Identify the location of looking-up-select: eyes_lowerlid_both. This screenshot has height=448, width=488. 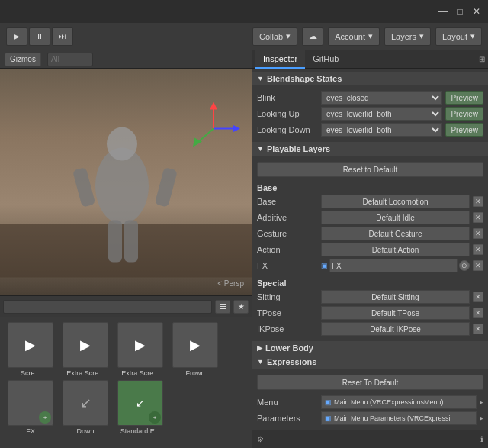
(381, 114).